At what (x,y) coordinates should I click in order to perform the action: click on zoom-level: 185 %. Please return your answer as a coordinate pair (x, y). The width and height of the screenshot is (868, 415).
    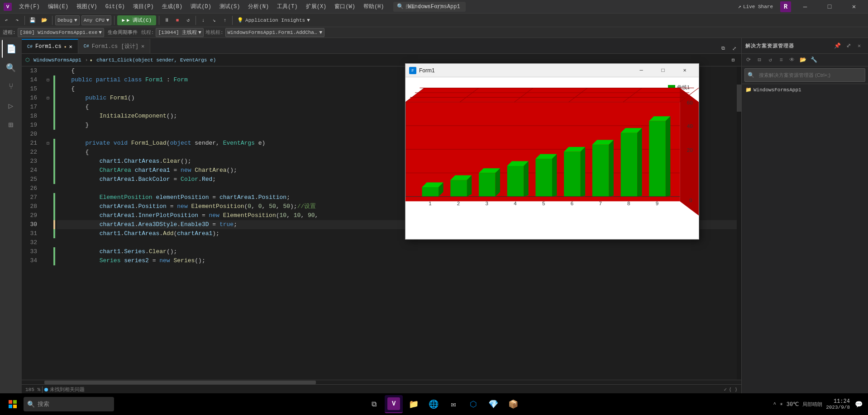
    Looking at the image, I should click on (33, 390).